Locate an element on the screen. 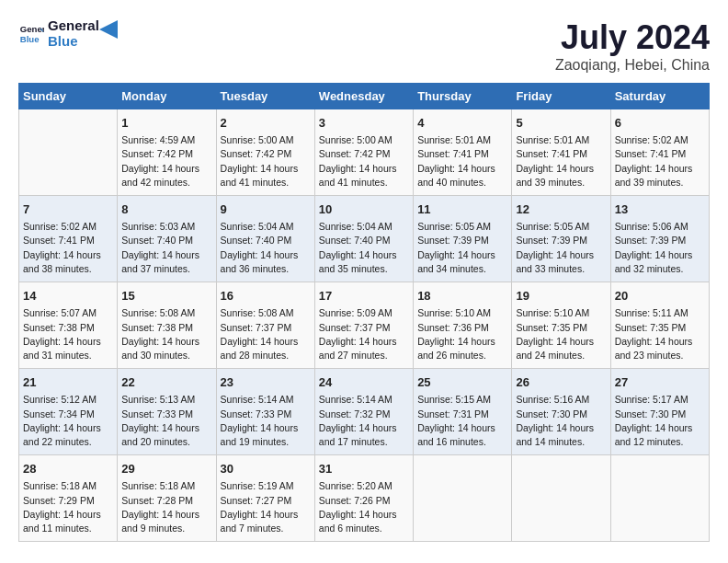 The height and width of the screenshot is (563, 728). day-info: Sunrise: 5:18 AMSunset: 7:28 PMDaylight:… is located at coordinates (166, 508).